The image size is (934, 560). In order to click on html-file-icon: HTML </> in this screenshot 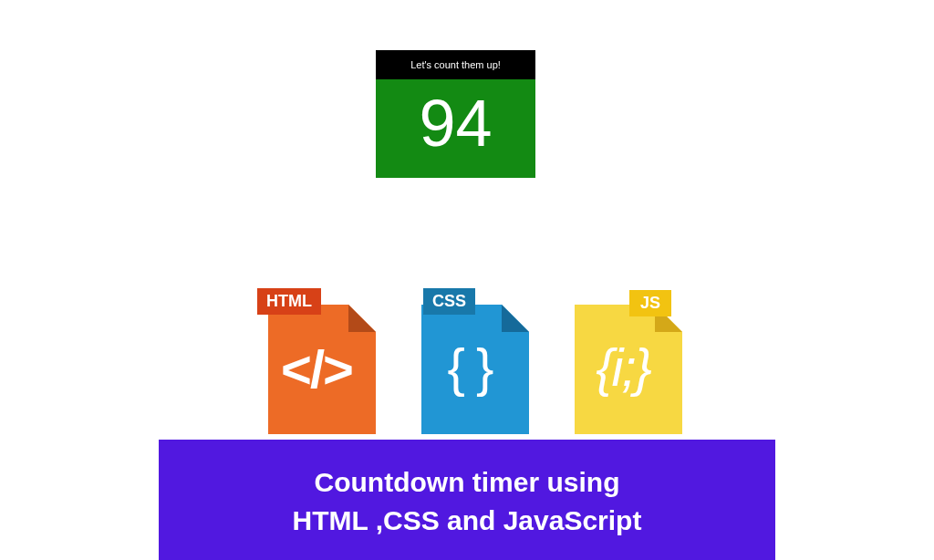, I will do `click(317, 361)`.